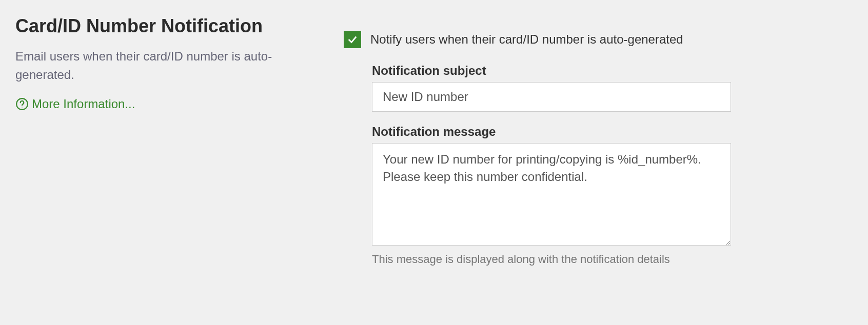  What do you see at coordinates (159, 26) in the screenshot?
I see `section-title: Card/ID Number Notification` at bounding box center [159, 26].